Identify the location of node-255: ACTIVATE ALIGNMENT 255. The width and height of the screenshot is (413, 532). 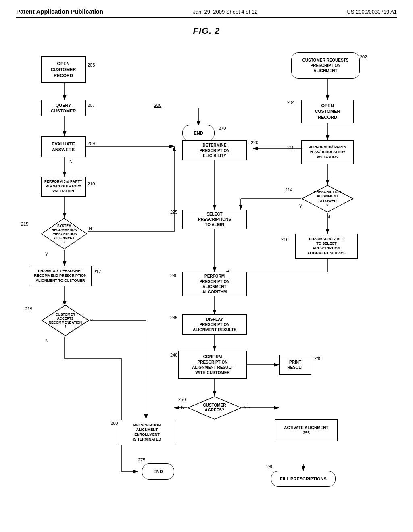
(307, 430).